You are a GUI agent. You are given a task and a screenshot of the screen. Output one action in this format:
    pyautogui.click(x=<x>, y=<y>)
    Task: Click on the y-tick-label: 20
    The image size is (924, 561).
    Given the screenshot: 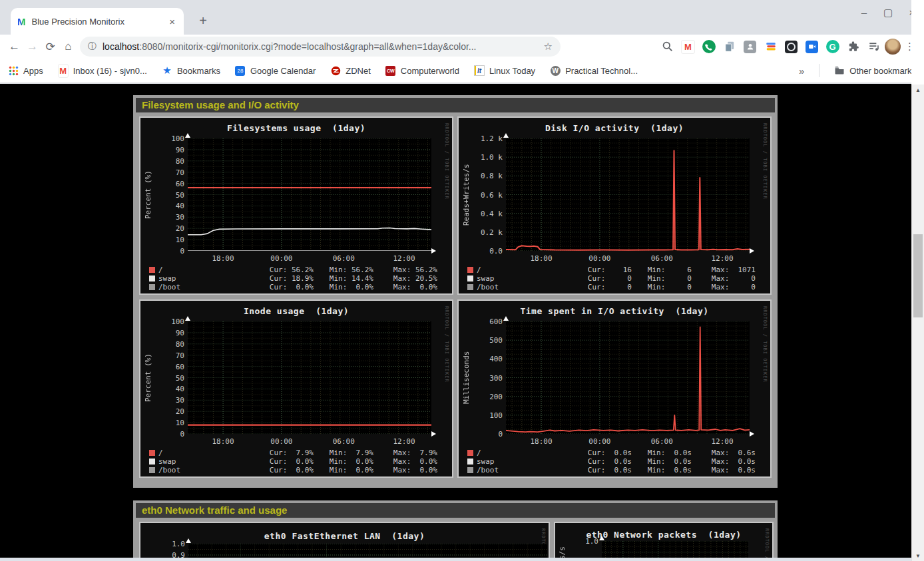 What is the action you would take?
    pyautogui.click(x=164, y=411)
    